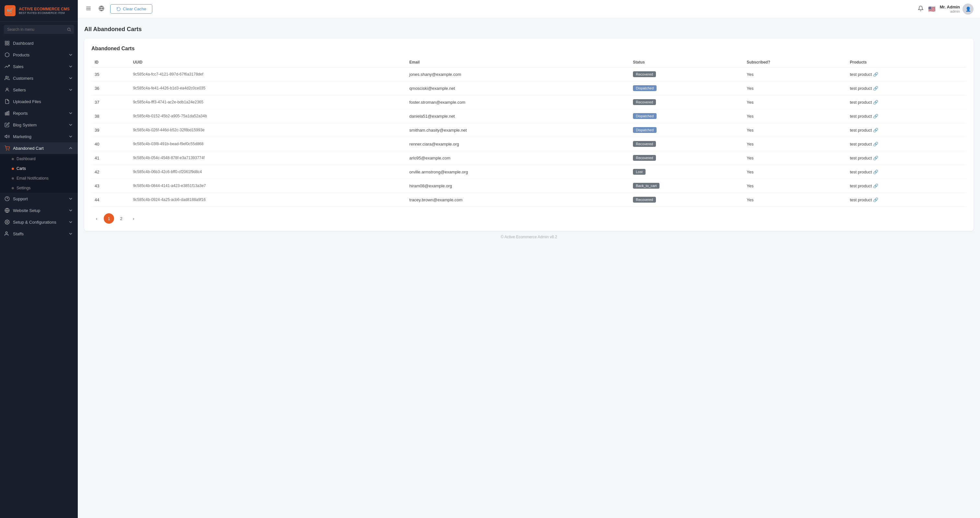 This screenshot has height=518, width=980. Describe the element at coordinates (39, 90) in the screenshot. I see `sidebar-item-sellers: Sellers` at that location.